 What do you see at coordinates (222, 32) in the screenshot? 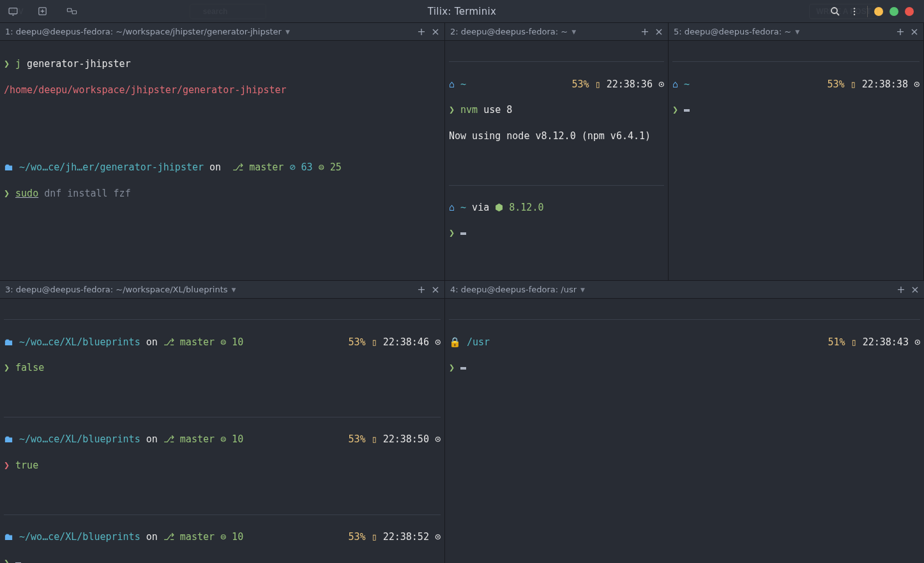
I see `pane1-tab-bar: 1: deepu@deepus-fedora: ~/workspace/jhip…` at bounding box center [222, 32].